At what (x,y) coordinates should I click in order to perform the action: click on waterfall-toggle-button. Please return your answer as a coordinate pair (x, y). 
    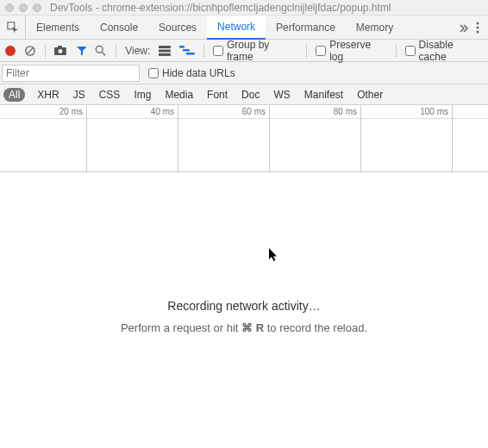
    Looking at the image, I should click on (187, 51).